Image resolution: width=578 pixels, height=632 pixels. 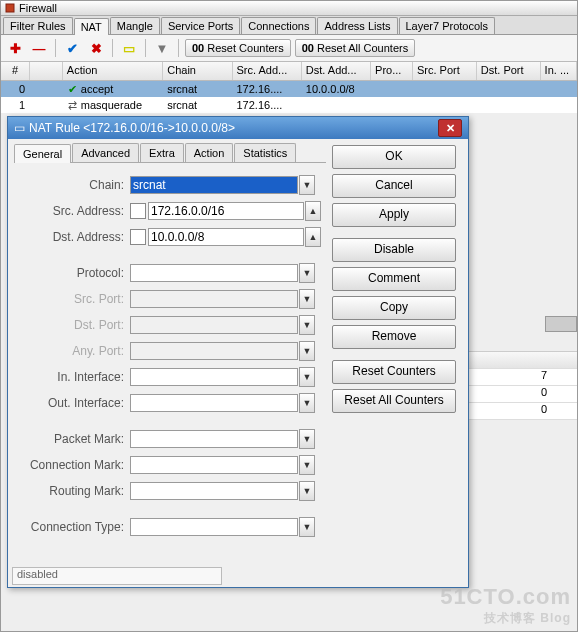 What do you see at coordinates (336, 71) in the screenshot?
I see `col-dst: Dst. Add...` at bounding box center [336, 71].